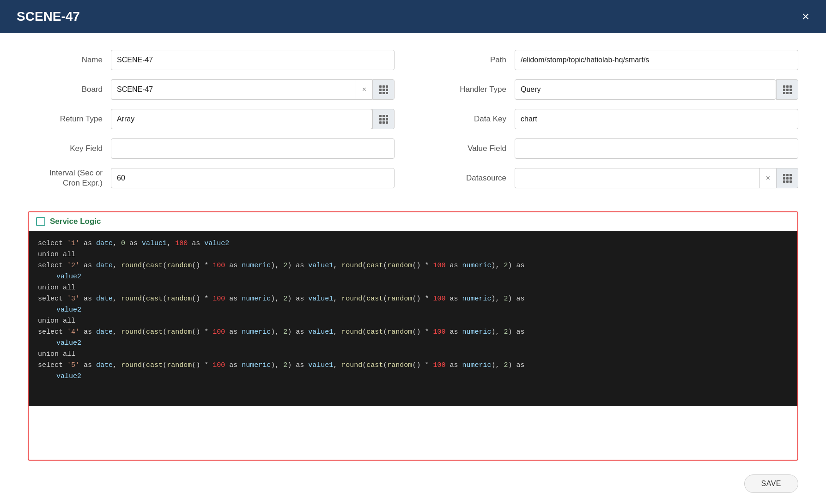  What do you see at coordinates (787, 90) in the screenshot?
I see `handler-type-picker-button` at bounding box center [787, 90].